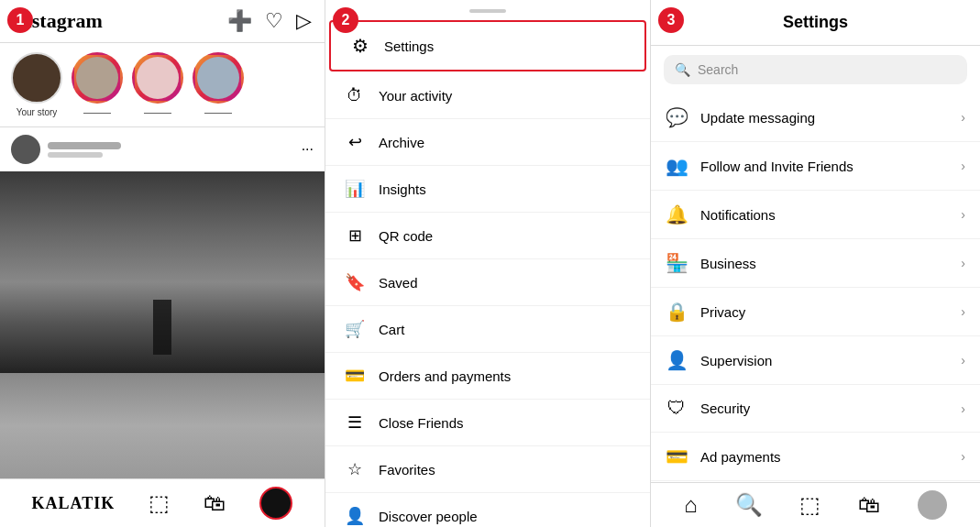  Describe the element at coordinates (691, 505) in the screenshot. I see `home-icon: ⌂` at that location.